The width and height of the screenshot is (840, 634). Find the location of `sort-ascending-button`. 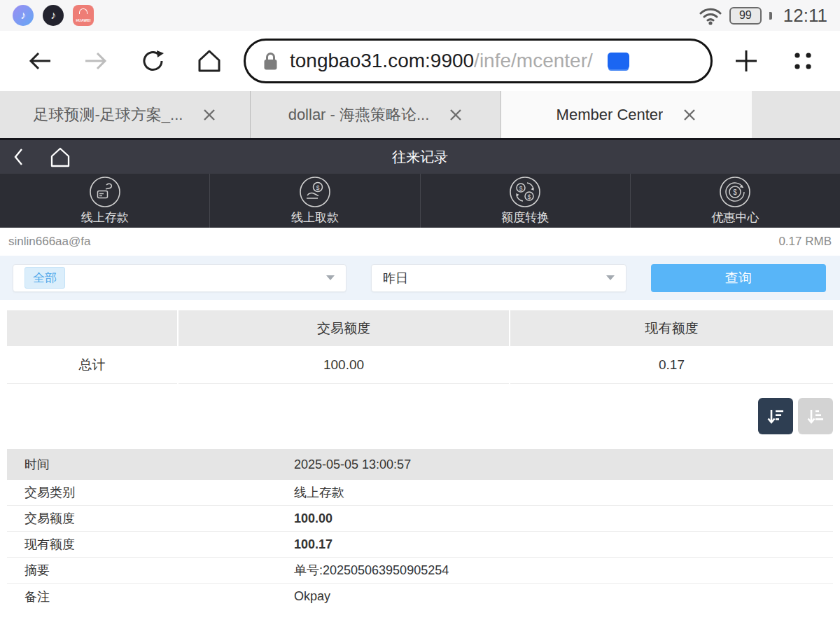

sort-ascending-button is located at coordinates (816, 416).